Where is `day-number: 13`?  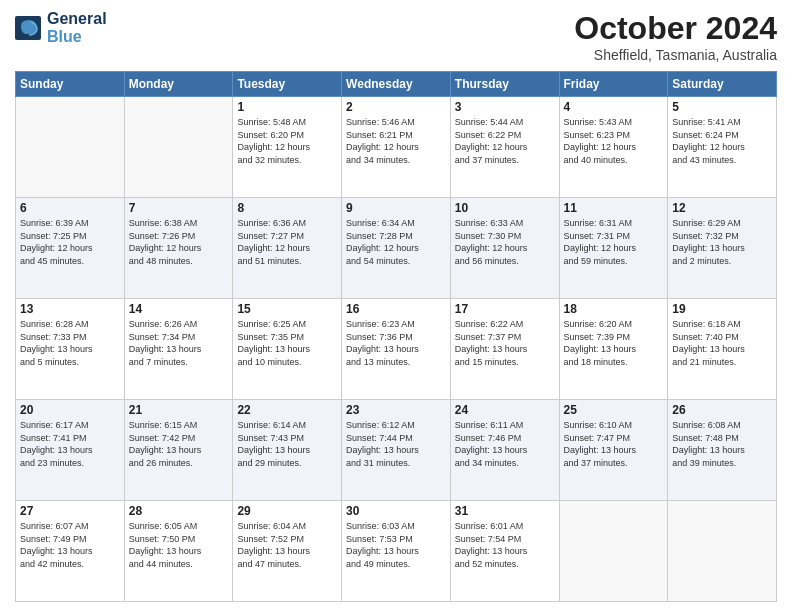
day-number: 13 is located at coordinates (70, 309).